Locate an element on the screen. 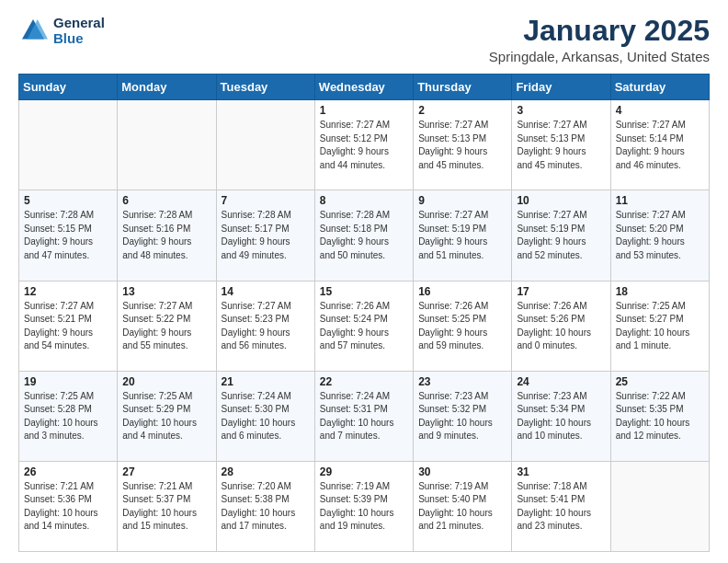 Image resolution: width=728 pixels, height=563 pixels. subtitle: Springdale, Arkansas, United States is located at coordinates (599, 57).